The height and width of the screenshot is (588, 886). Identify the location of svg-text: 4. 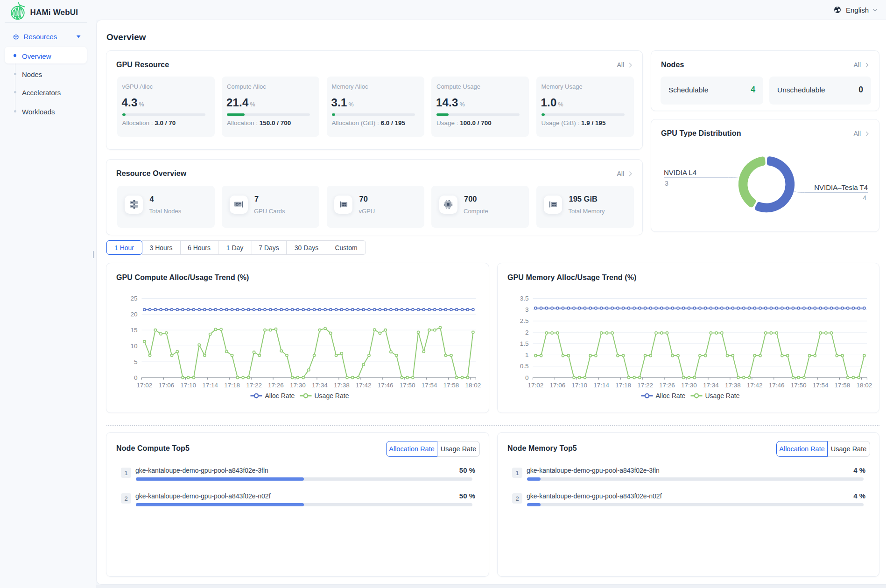
(865, 198).